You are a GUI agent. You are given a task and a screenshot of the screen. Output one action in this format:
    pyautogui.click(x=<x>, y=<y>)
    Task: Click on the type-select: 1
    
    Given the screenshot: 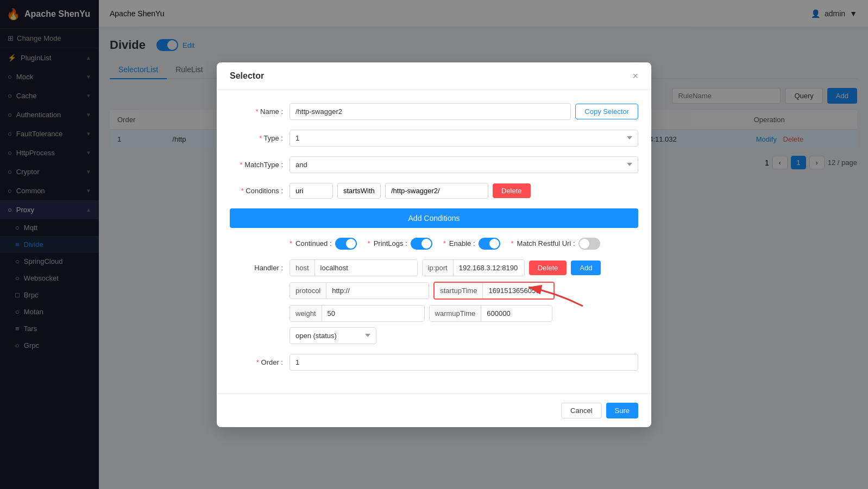 What is the action you would take?
    pyautogui.click(x=464, y=138)
    